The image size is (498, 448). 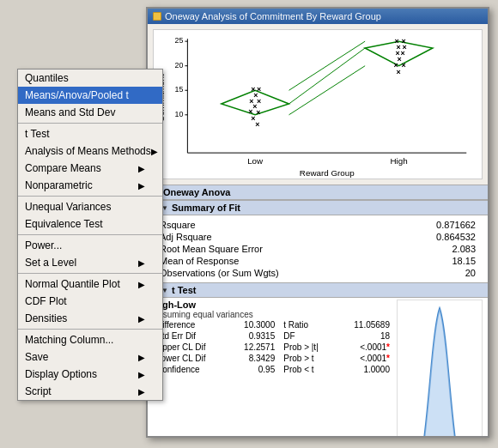 I want to click on ttest-comparison: High-Low, so click(x=273, y=305).